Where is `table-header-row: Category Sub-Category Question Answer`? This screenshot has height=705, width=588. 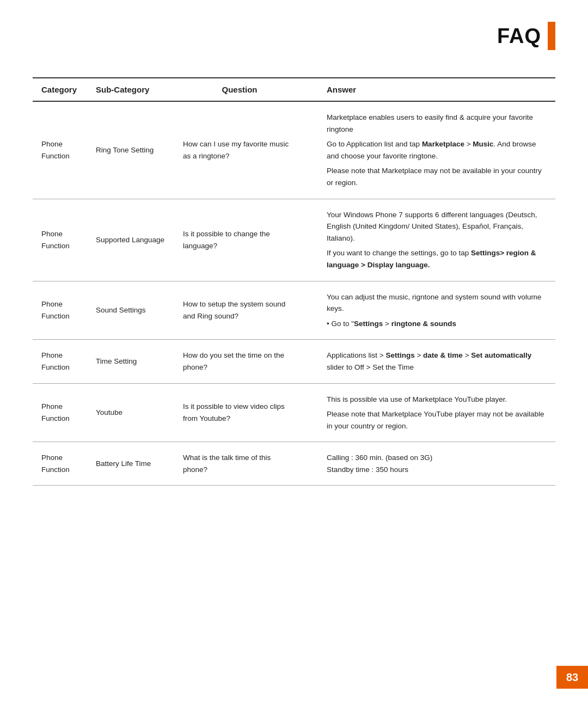
table-header-row: Category Sub-Category Question Answer is located at coordinates (294, 89).